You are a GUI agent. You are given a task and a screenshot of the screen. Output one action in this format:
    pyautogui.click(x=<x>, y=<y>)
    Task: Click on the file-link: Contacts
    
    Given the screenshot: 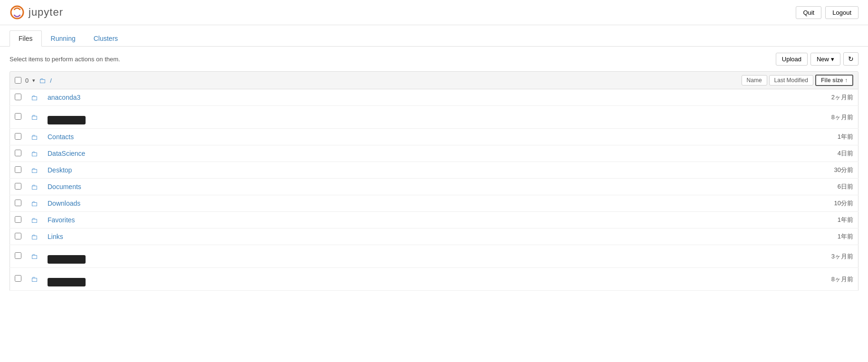 What is the action you would take?
    pyautogui.click(x=61, y=137)
    